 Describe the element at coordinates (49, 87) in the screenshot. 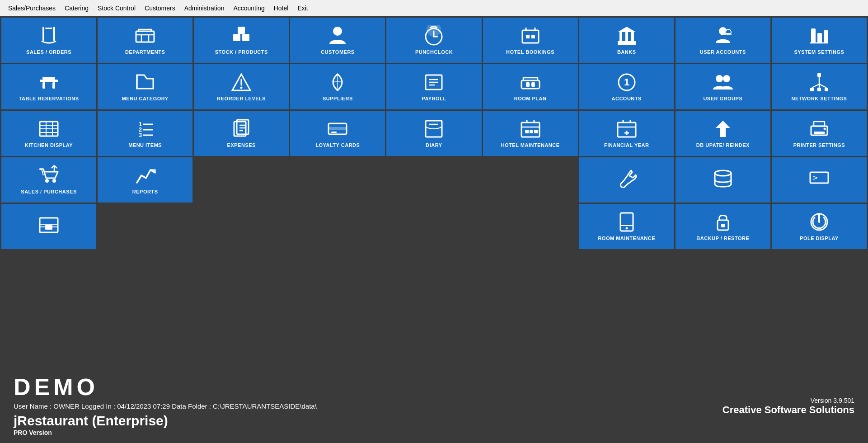

I see `tile-table-reservations: TABLE RESERVATIONS` at that location.